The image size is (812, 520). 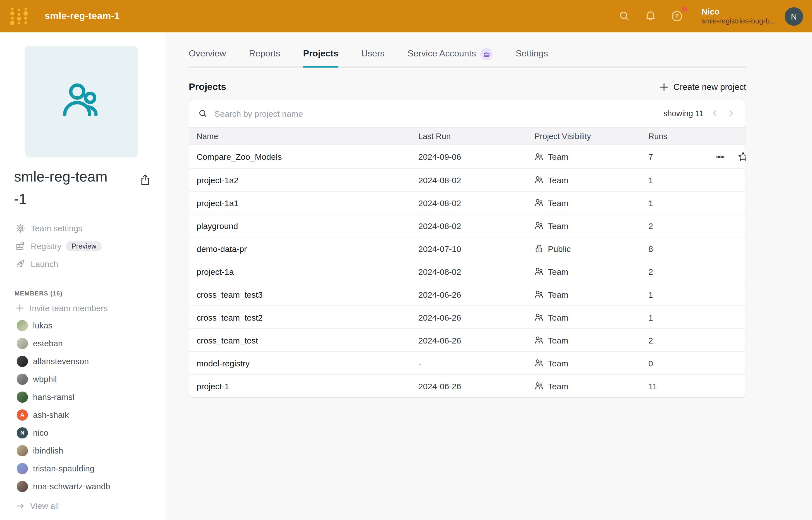 I want to click on member-list-item: A ash-shaik, so click(x=82, y=415).